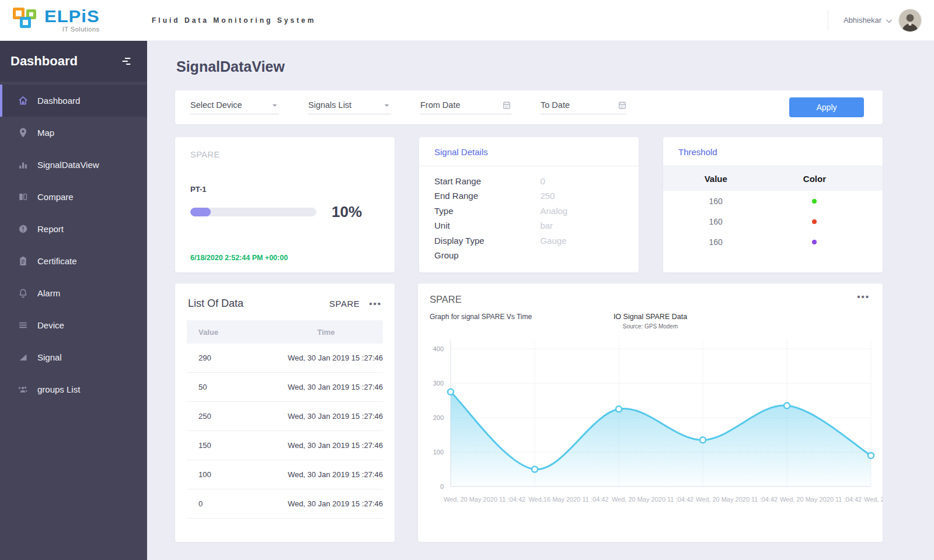 The image size is (934, 560). Describe the element at coordinates (58, 390) in the screenshot. I see `sidebar-item-label: groups List` at that location.